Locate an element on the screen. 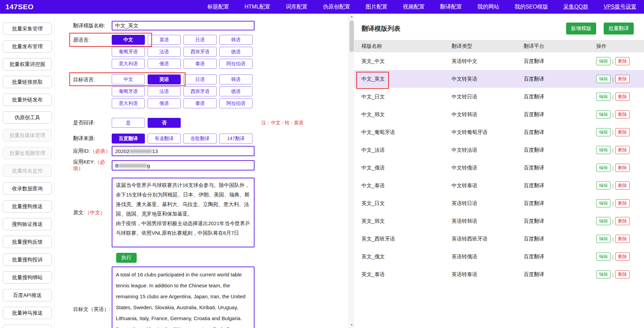 Image resolution: width=644 pixels, height=328 pixels. template-name-cell: 中文_日文 is located at coordinates (407, 97).